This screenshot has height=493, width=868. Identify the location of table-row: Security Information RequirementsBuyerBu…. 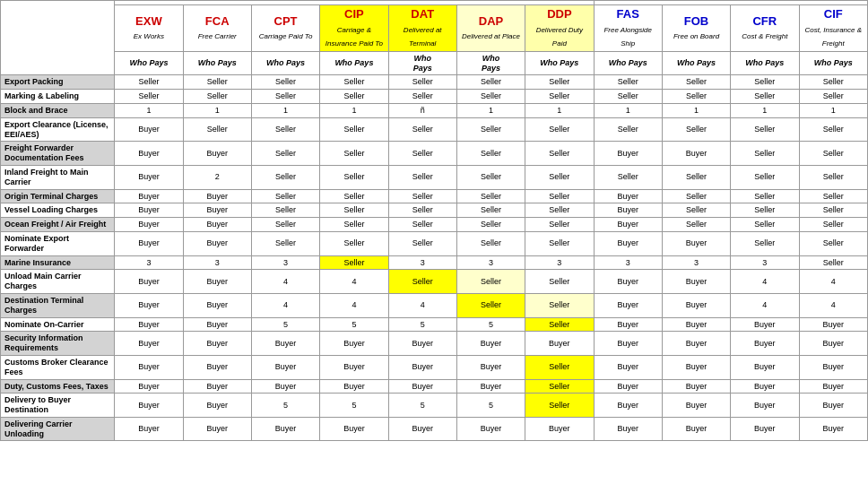
(434, 344).